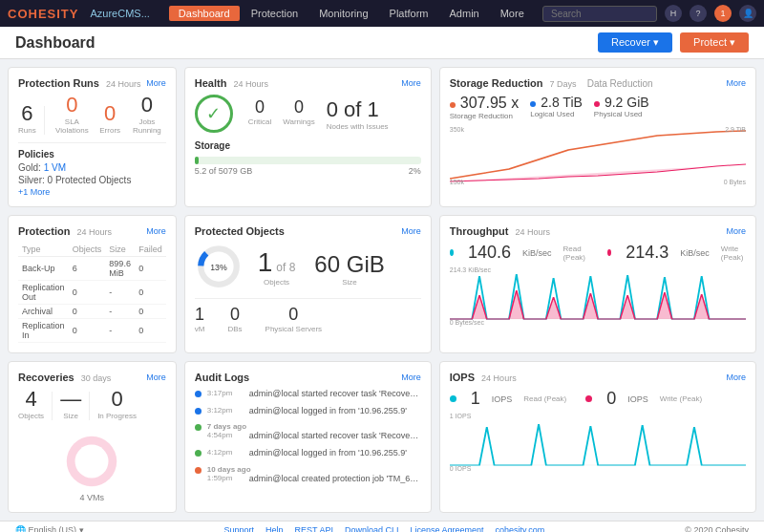  I want to click on protection-title: Protection, so click(44, 231).